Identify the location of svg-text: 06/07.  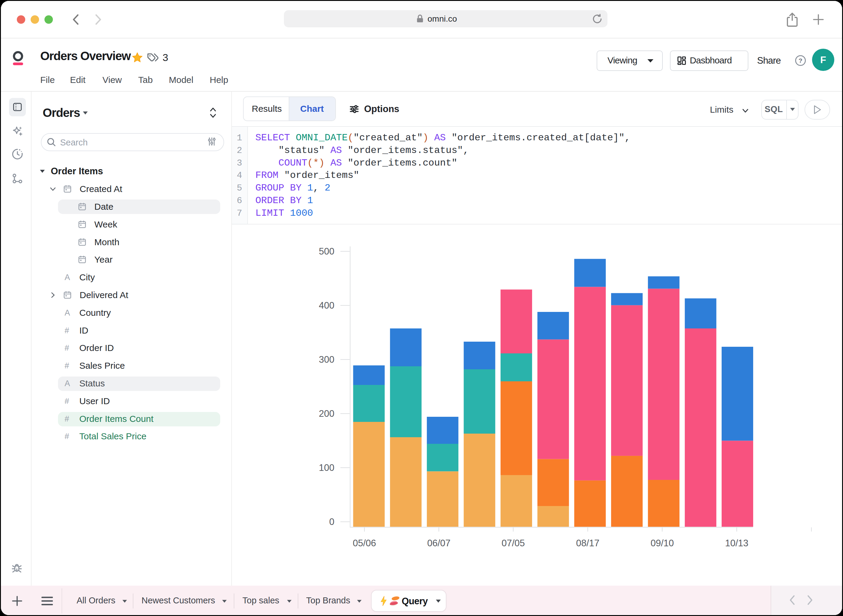
(439, 543).